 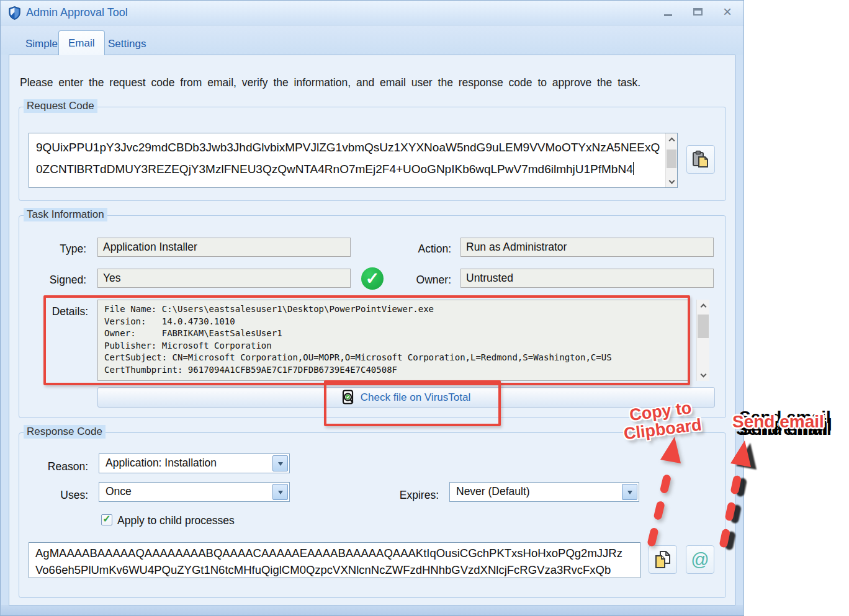 What do you see at coordinates (393, 340) in the screenshot?
I see `details-box: File Name: C:\Users\eastsalesuser1\Deskt…` at bounding box center [393, 340].